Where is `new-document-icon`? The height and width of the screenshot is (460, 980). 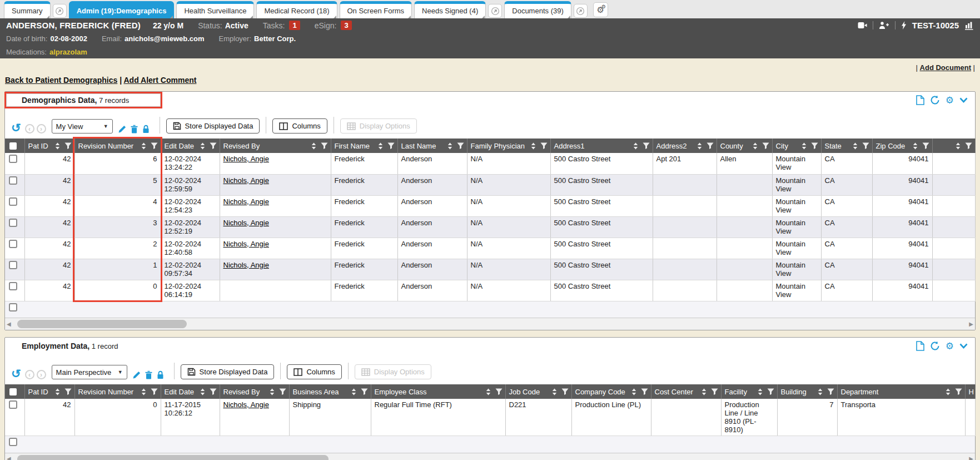 new-document-icon is located at coordinates (920, 100).